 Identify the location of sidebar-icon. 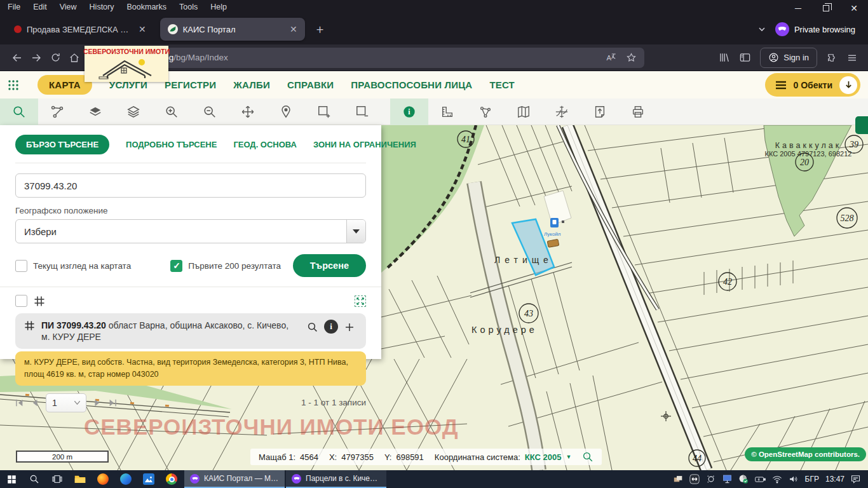
(745, 57).